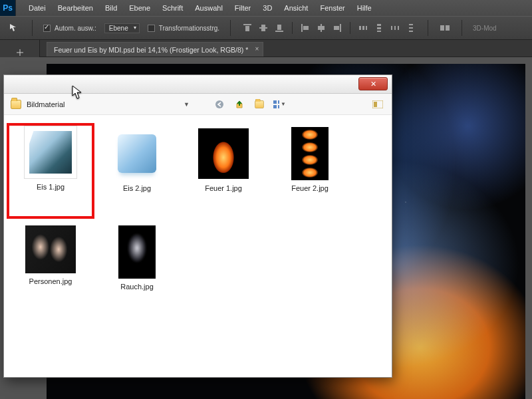  Describe the element at coordinates (51, 269) in the screenshot. I see `file-item: Personen.jpg` at that location.